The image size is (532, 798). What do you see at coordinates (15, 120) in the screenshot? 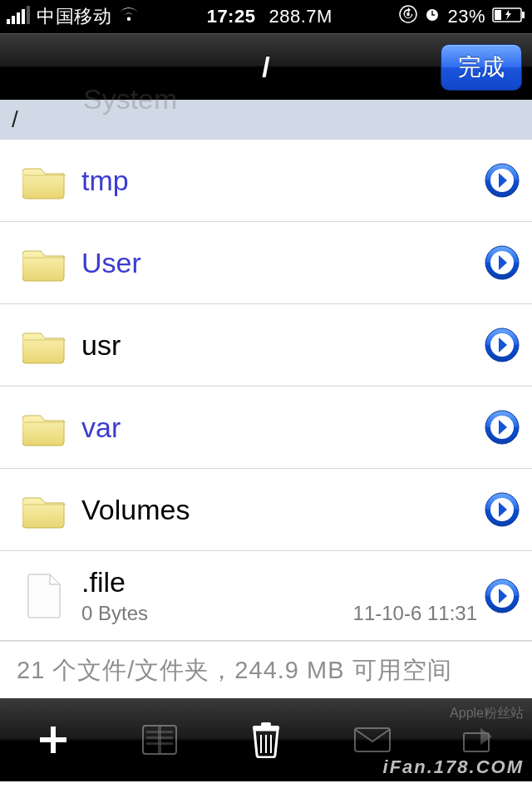
I see `breadcrumb-path: /` at bounding box center [15, 120].